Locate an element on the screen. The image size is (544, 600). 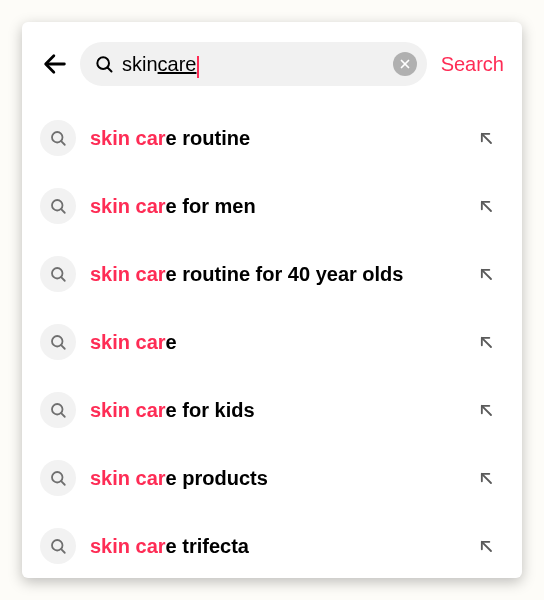
suggestion-text: skin care routine is located at coordinates (275, 138).